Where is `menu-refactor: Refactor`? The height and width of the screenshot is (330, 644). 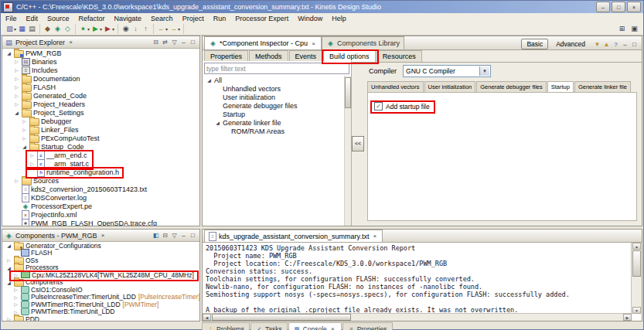 menu-refactor: Refactor is located at coordinates (92, 19).